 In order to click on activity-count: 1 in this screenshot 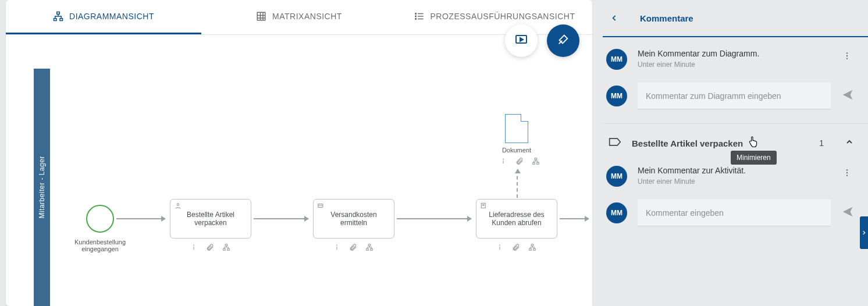, I will do `click(821, 143)`.